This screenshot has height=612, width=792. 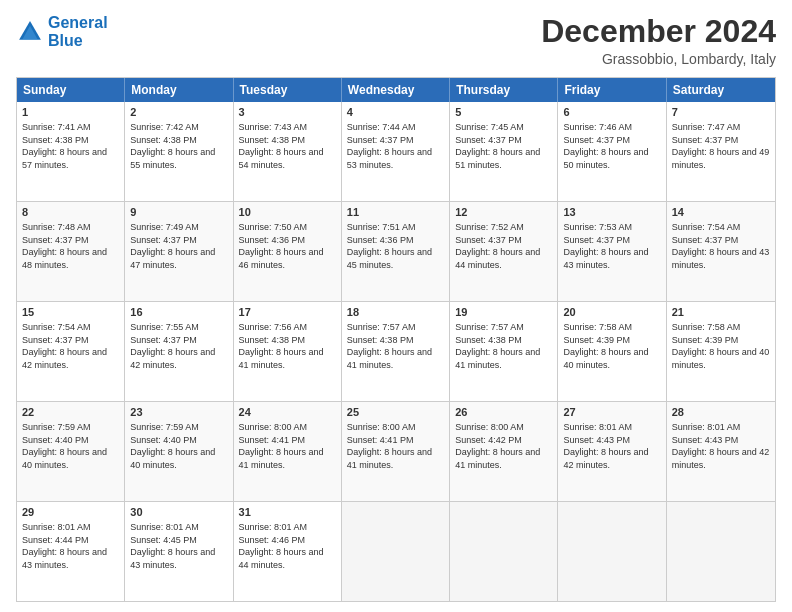 What do you see at coordinates (179, 90) in the screenshot?
I see `day-header-monday: Monday` at bounding box center [179, 90].